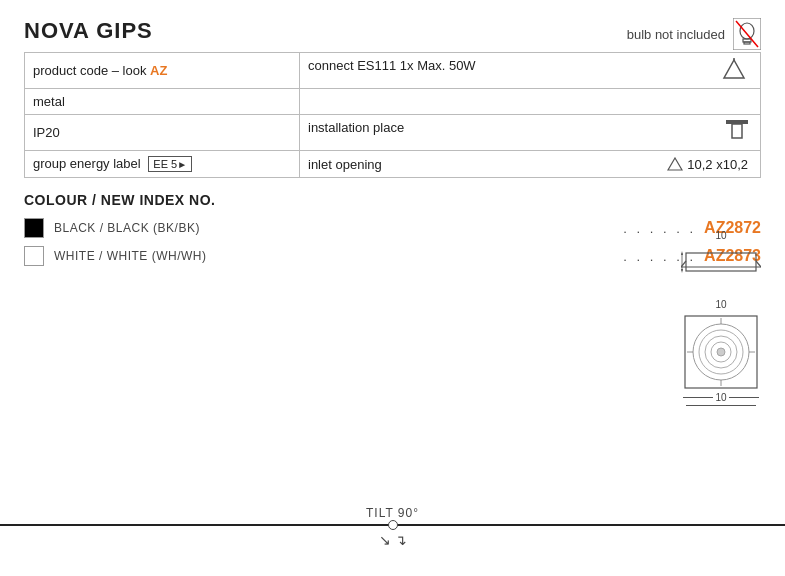  Describe the element at coordinates (345, 164) in the screenshot. I see `inlet-opening: inlet opening` at that location.